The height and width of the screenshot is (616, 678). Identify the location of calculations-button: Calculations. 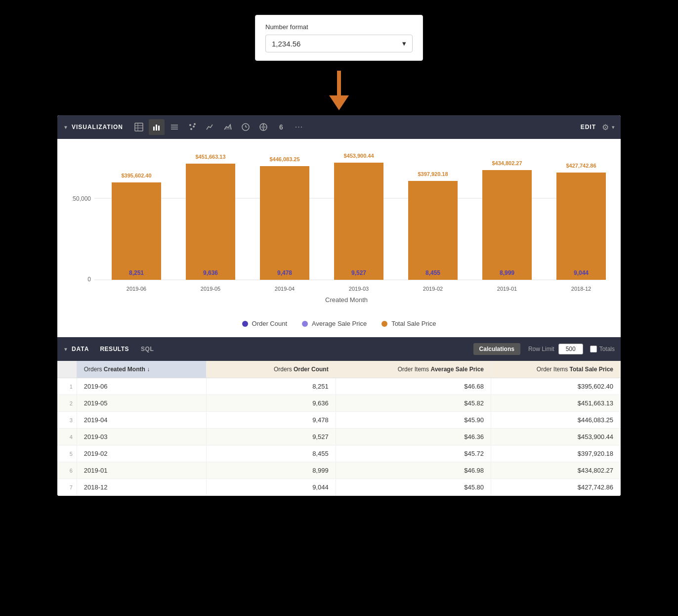
(497, 349).